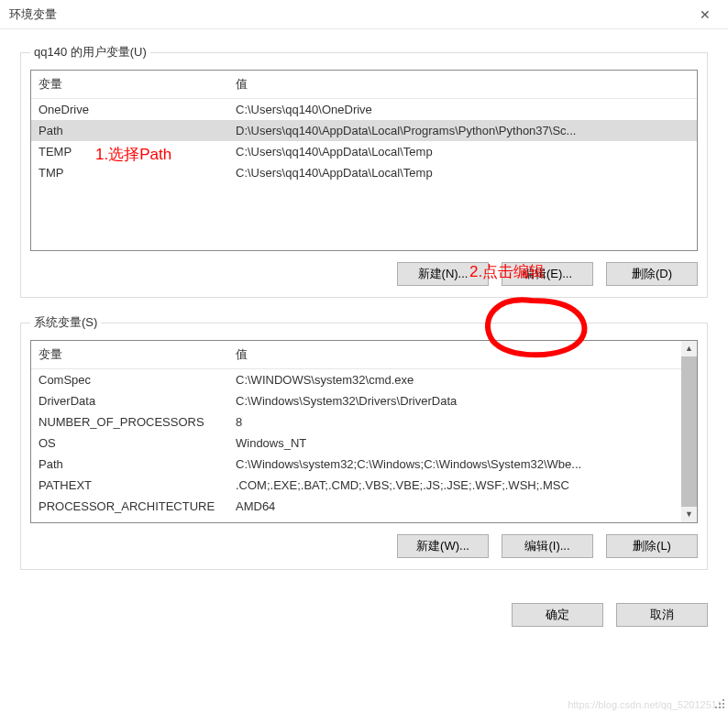 The image size is (728, 712). I want to click on table-row: Path C:\Windows\system32;C:\Windows;C:\W…, so click(364, 464).